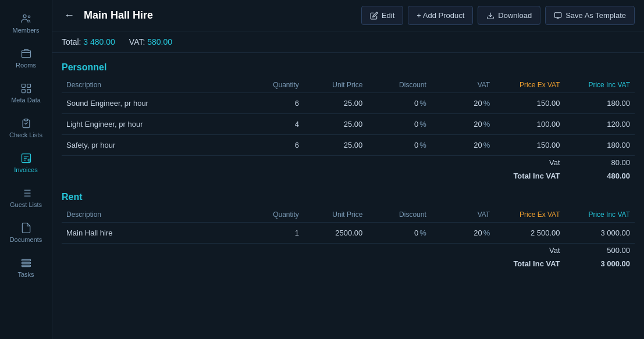  What do you see at coordinates (26, 163) in the screenshot?
I see `sidebar-item-invoices: Invoices` at bounding box center [26, 163].